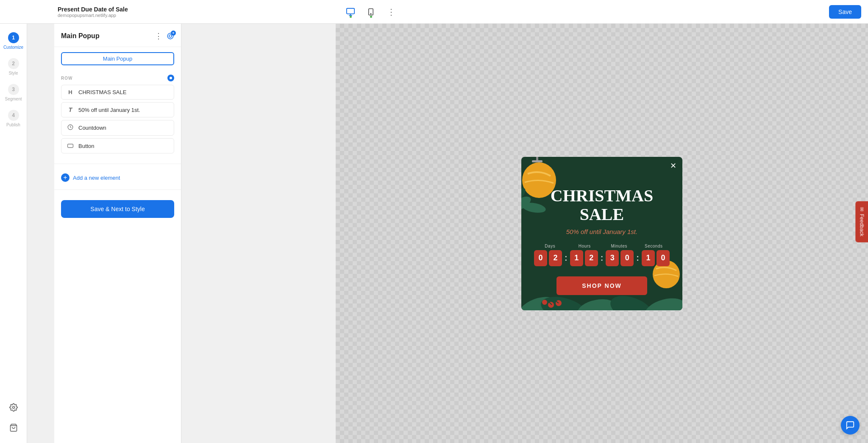  Describe the element at coordinates (612, 258) in the screenshot. I see `digit-m1: 3` at that location.